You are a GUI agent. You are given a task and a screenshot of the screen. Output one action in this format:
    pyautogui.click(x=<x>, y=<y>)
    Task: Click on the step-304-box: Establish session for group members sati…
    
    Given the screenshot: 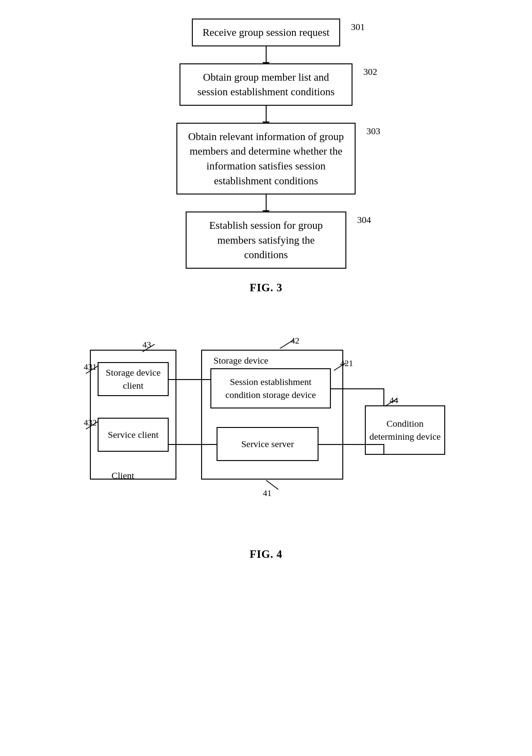 What is the action you would take?
    pyautogui.click(x=266, y=240)
    